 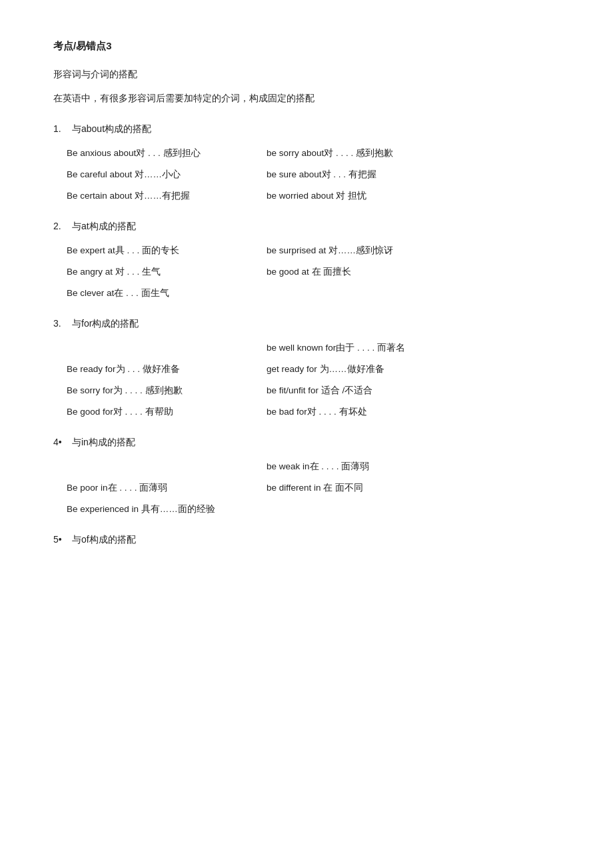 I want to click on section-section5: 5•与of构成的搭配, so click(x=306, y=540).